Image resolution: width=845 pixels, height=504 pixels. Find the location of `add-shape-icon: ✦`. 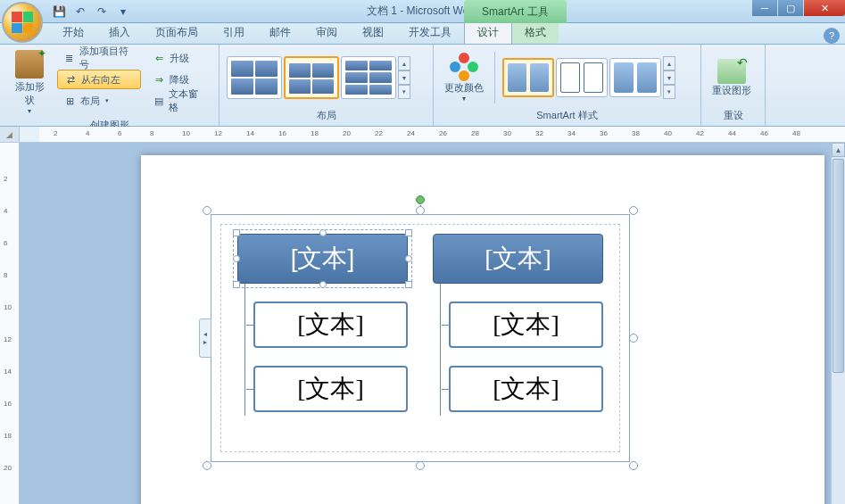

add-shape-icon: ✦ is located at coordinates (29, 64).